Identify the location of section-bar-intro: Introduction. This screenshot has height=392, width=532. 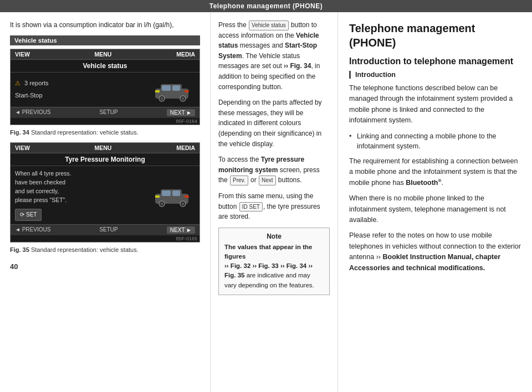
(435, 75).